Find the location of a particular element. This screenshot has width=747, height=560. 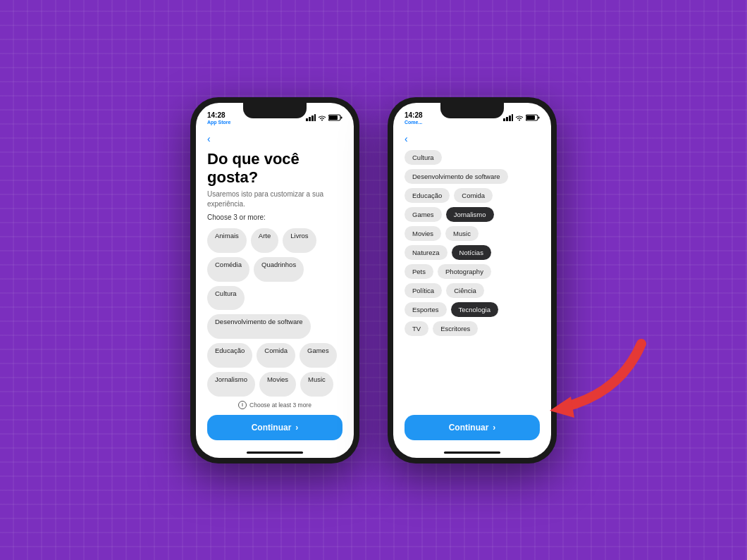

time-1: 14:28 is located at coordinates (218, 116).